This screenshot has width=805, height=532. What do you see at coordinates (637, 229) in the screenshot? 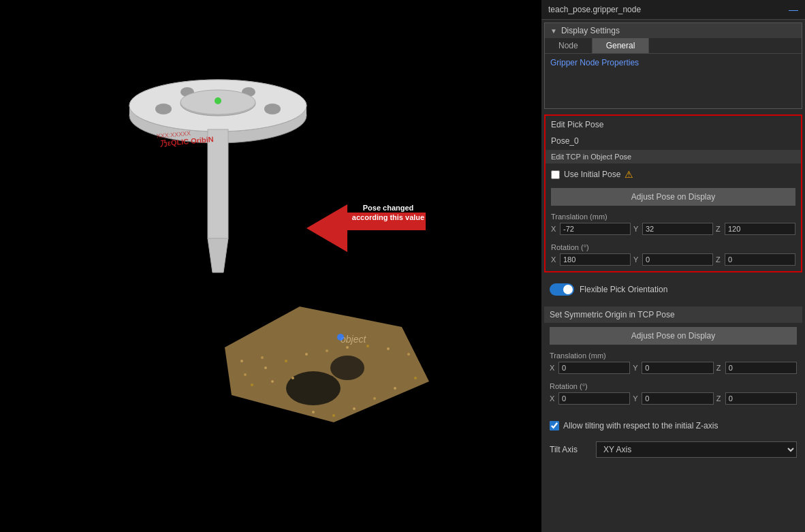
I see `y-axis-label: Y` at bounding box center [637, 229].